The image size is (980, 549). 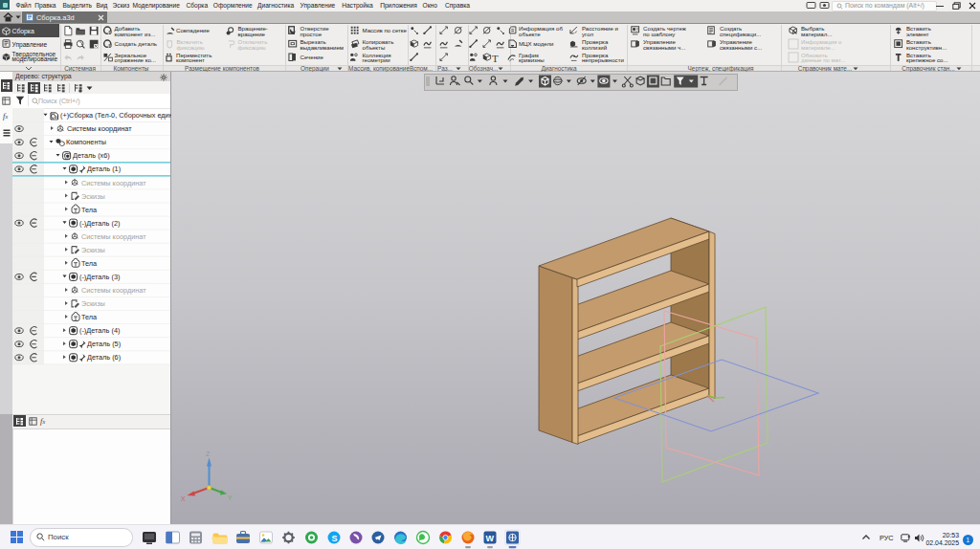 What do you see at coordinates (103, 344) in the screenshot?
I see `svg-text: Деталь (5)` at bounding box center [103, 344].